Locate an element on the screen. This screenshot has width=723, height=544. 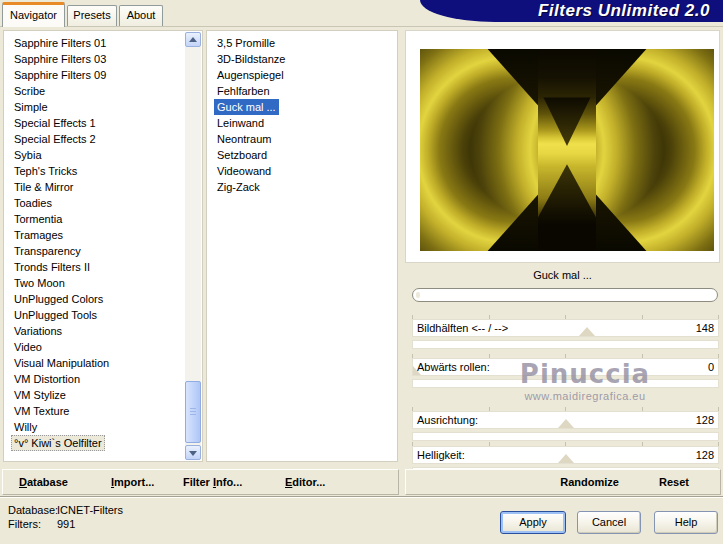
cancel-button: Cancel is located at coordinates (609, 522).